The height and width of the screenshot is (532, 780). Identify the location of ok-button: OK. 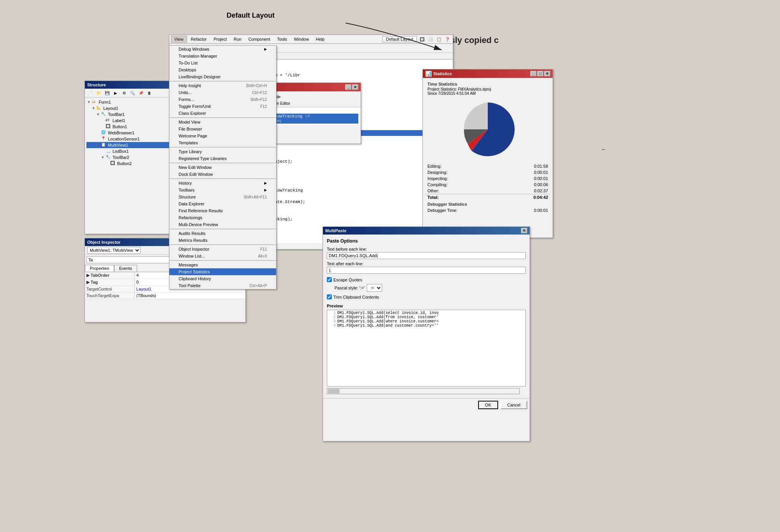
(488, 405).